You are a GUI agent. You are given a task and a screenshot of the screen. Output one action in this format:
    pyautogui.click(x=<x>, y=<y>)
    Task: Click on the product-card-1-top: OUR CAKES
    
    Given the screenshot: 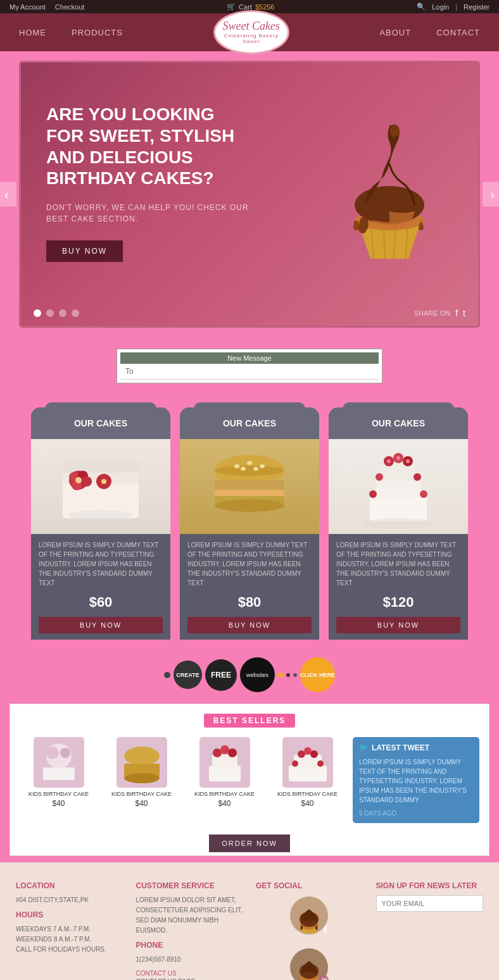 What is the action you would take?
    pyautogui.click(x=101, y=423)
    